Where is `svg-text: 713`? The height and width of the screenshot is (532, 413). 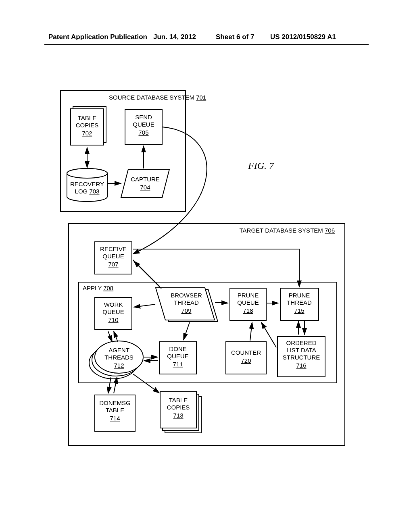 svg-text: 713 is located at coordinates (178, 415).